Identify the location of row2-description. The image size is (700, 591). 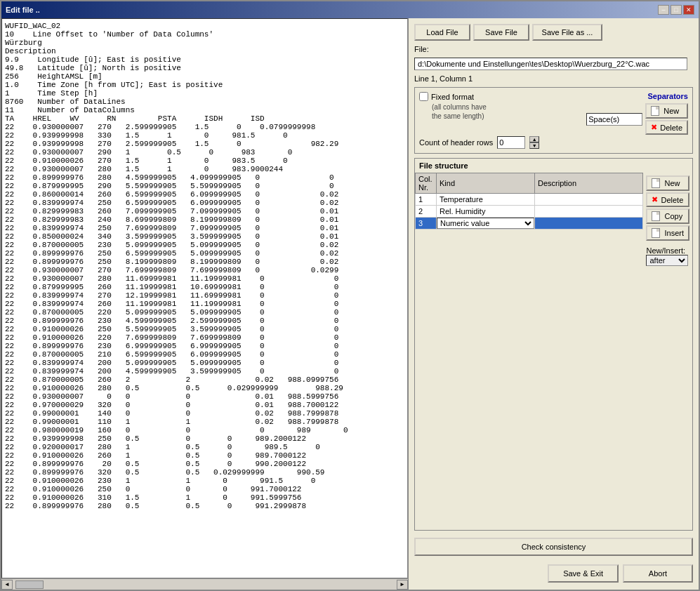
(589, 212).